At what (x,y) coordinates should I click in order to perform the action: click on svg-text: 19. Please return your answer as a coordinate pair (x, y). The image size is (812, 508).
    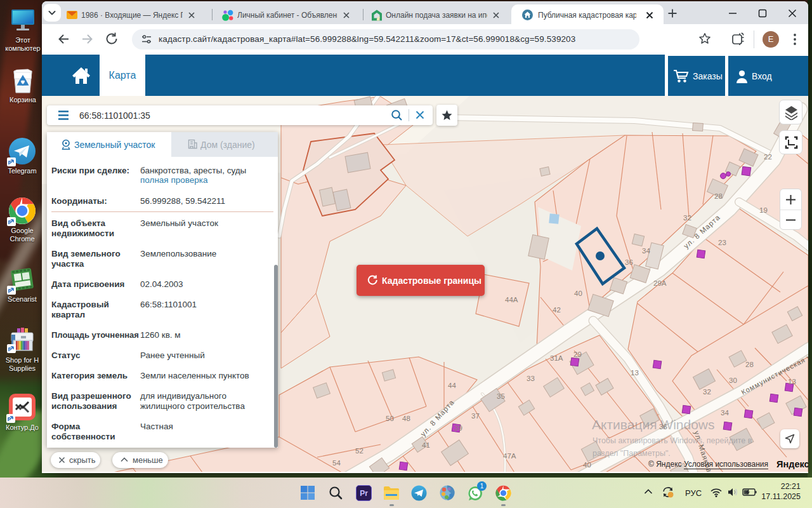
    Looking at the image, I should click on (764, 210).